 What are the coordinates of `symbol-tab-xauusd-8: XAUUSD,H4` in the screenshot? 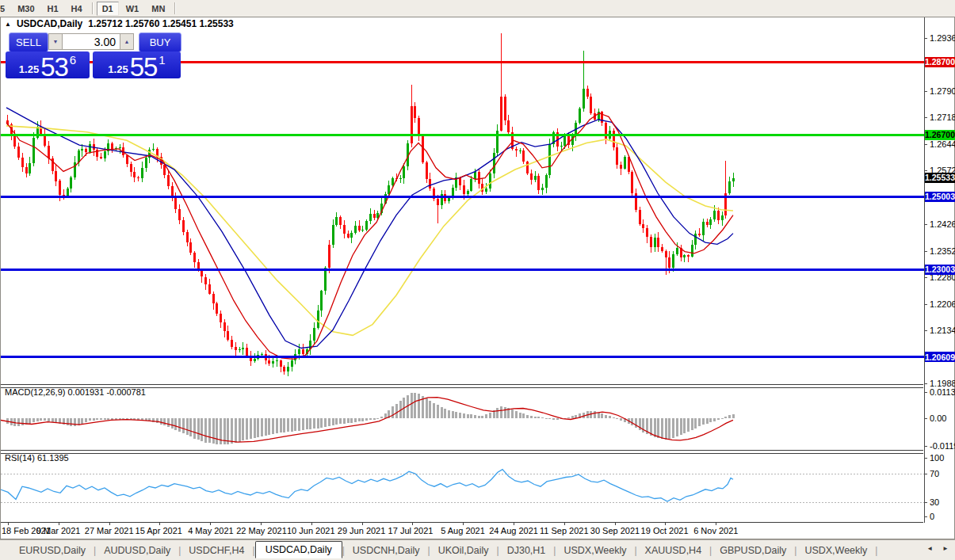 It's located at (674, 550).